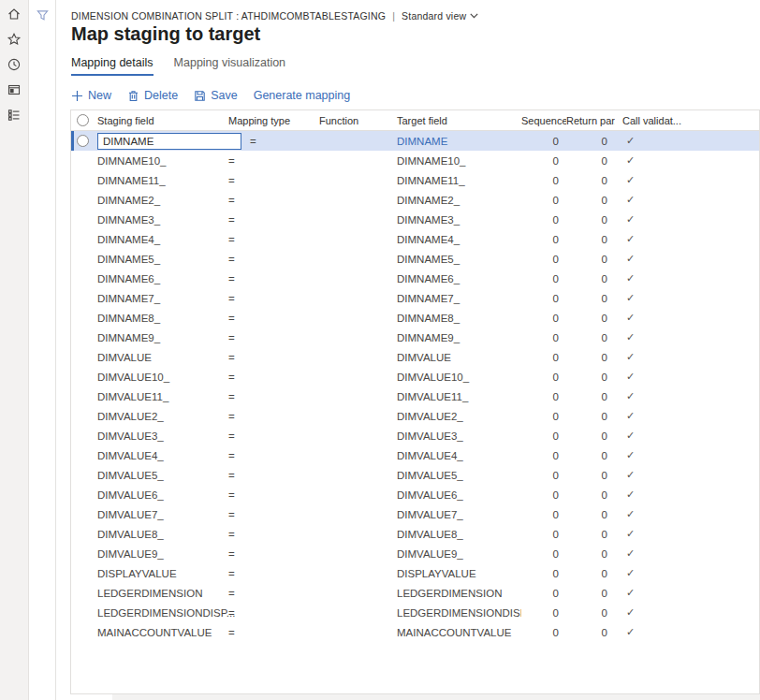 This screenshot has height=700, width=760. Describe the element at coordinates (474, 16) in the screenshot. I see `chevron-down-icon` at that location.